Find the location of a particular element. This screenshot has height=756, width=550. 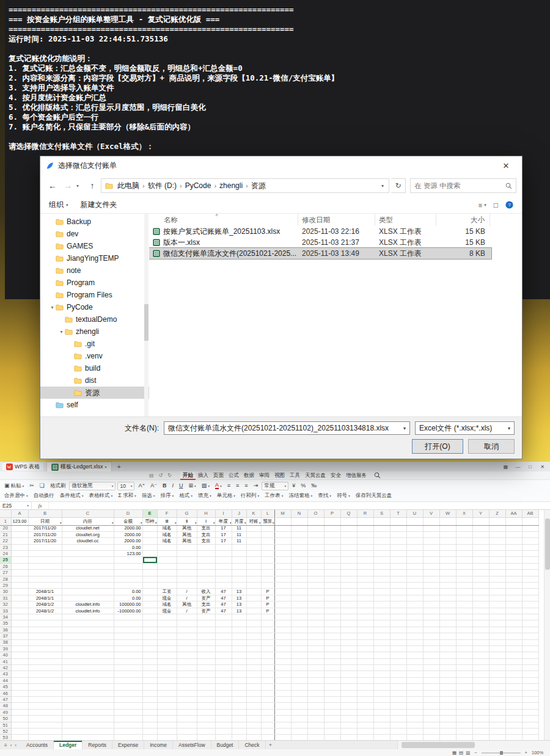

row-header: 30 is located at coordinates (6, 592).